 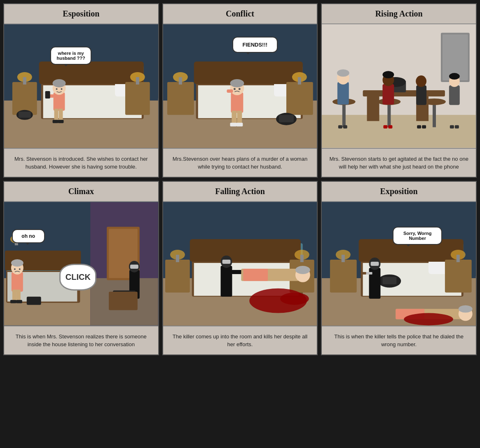 What do you see at coordinates (81, 268) in the screenshot?
I see `cell-climax: Climax` at bounding box center [81, 268].